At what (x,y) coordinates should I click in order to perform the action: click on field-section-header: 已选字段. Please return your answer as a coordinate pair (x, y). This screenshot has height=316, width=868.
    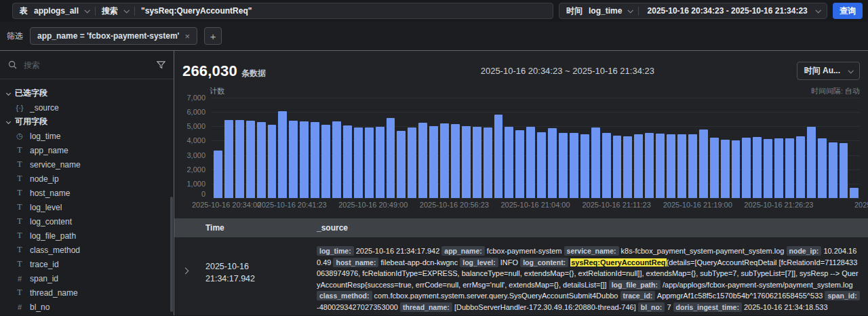
    Looking at the image, I should click on (87, 94).